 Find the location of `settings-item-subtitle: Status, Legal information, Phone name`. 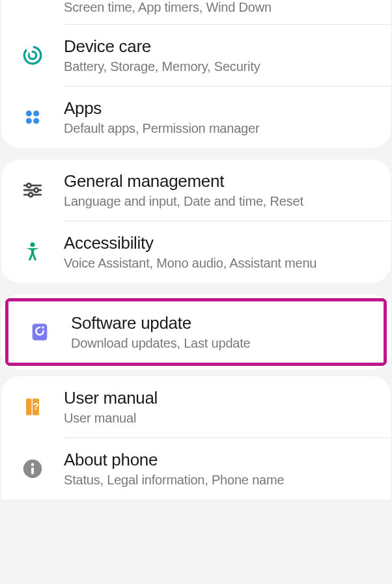

settings-item-subtitle: Status, Legal information, Phone name is located at coordinates (219, 480).